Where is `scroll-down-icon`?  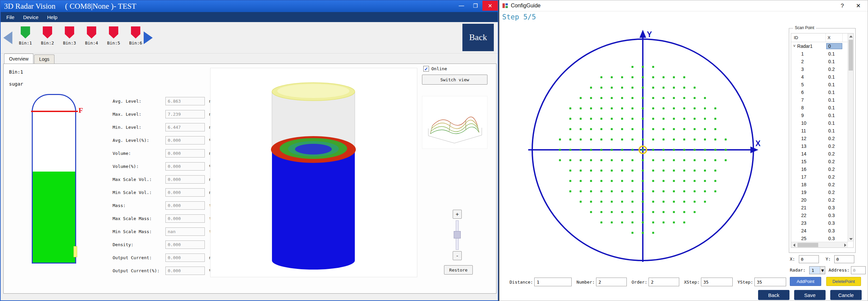 scroll-down-icon is located at coordinates (851, 239).